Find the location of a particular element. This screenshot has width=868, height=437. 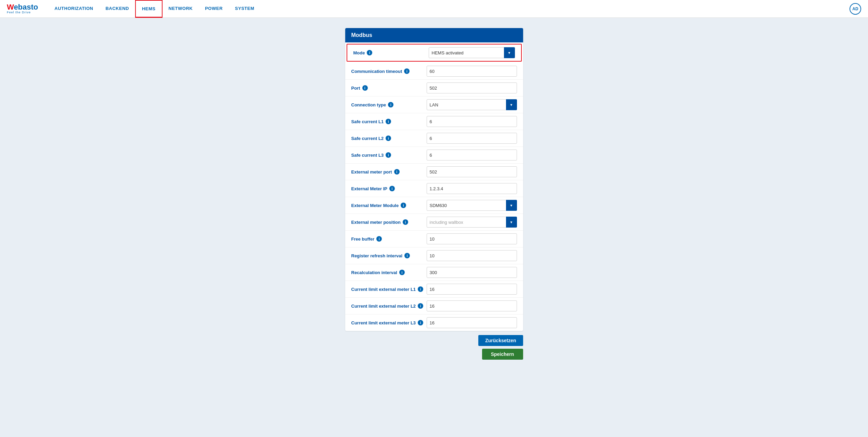

input-current-limit-l3 is located at coordinates (472, 323).